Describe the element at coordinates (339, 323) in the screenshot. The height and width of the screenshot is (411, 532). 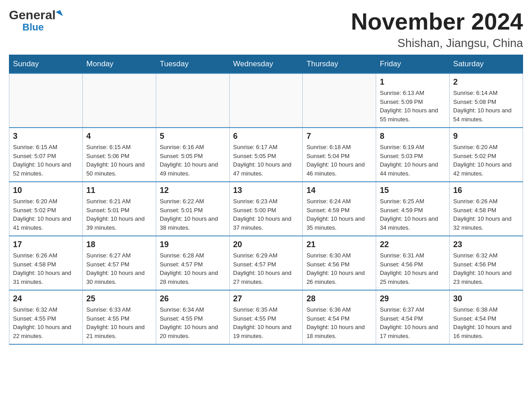
I see `day-info: Sunrise: 6:36 AMSunset: 4:54 PMDaylight:…` at that location.